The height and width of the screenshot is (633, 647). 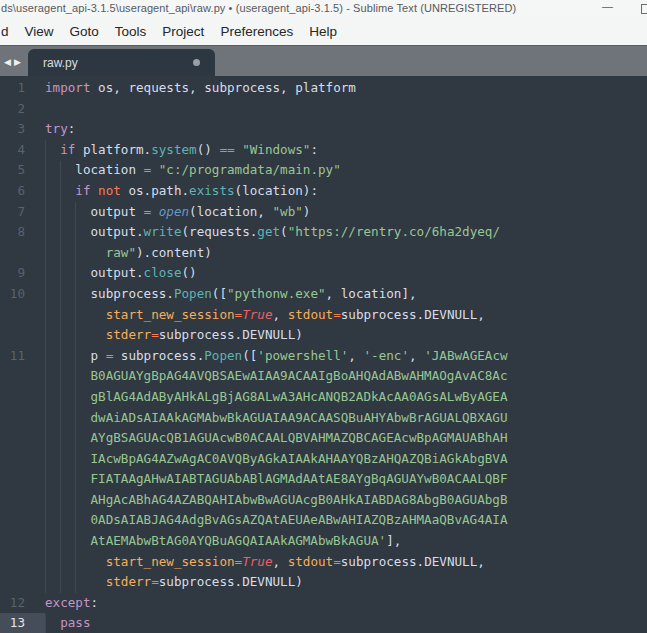 What do you see at coordinates (324, 604) in the screenshot?
I see `code-line: 12except:` at bounding box center [324, 604].